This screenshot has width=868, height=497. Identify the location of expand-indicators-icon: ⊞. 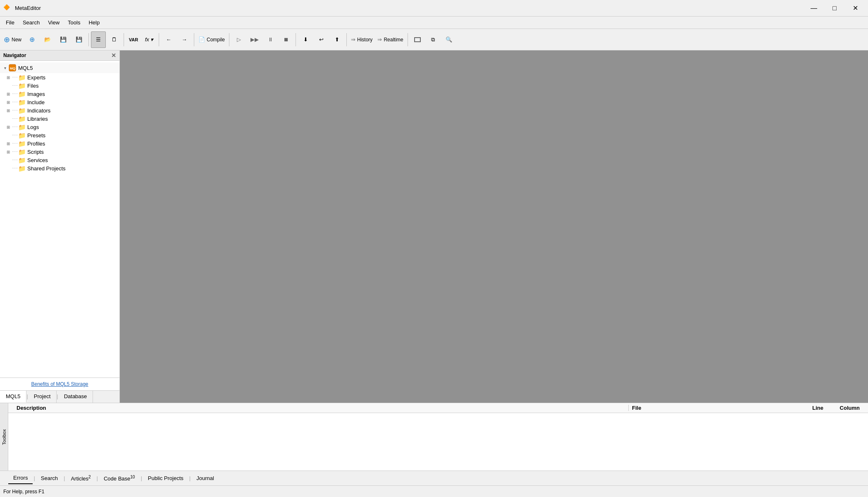
(8, 110).